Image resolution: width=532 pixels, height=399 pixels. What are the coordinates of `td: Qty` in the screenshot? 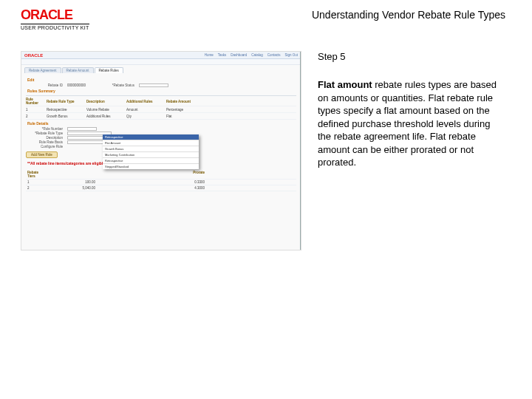 It's located at (144, 117).